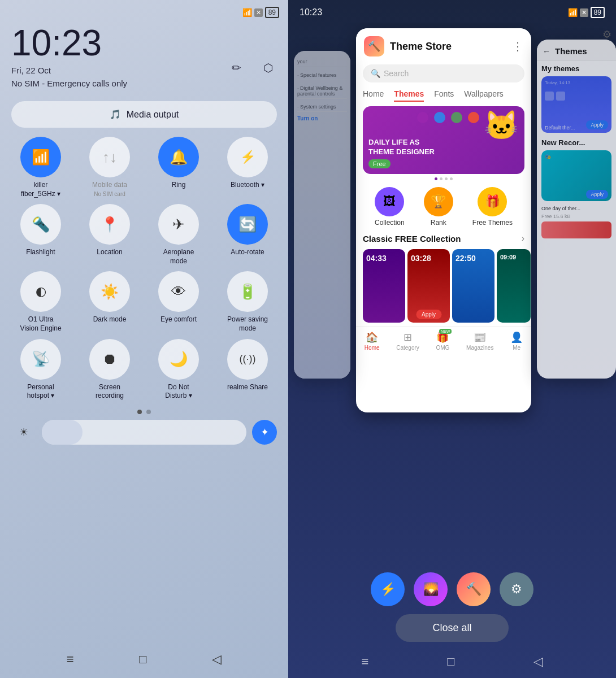 The width and height of the screenshot is (616, 678). I want to click on banner-title: DAILY LIFE ASTHEME DESIGNER, so click(401, 147).